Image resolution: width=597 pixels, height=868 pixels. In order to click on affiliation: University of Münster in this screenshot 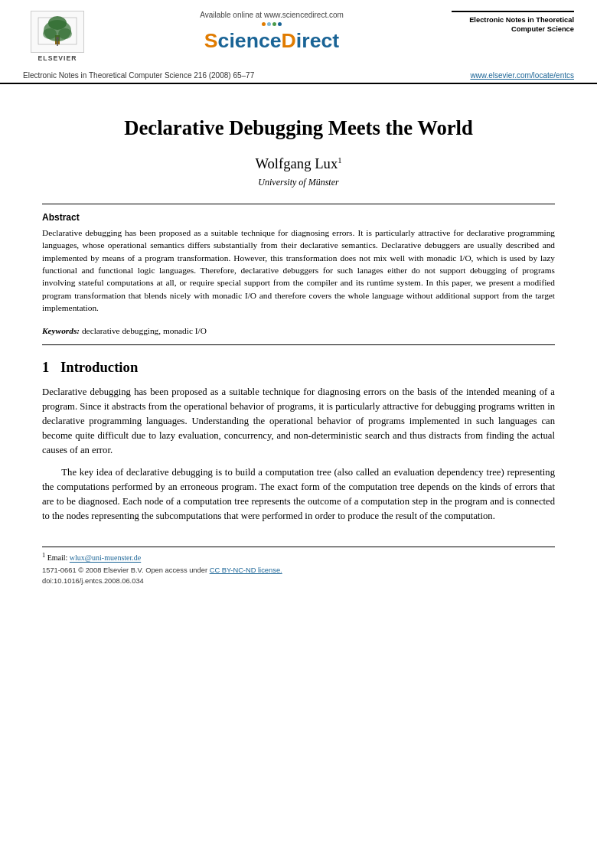, I will do `click(298, 182)`.